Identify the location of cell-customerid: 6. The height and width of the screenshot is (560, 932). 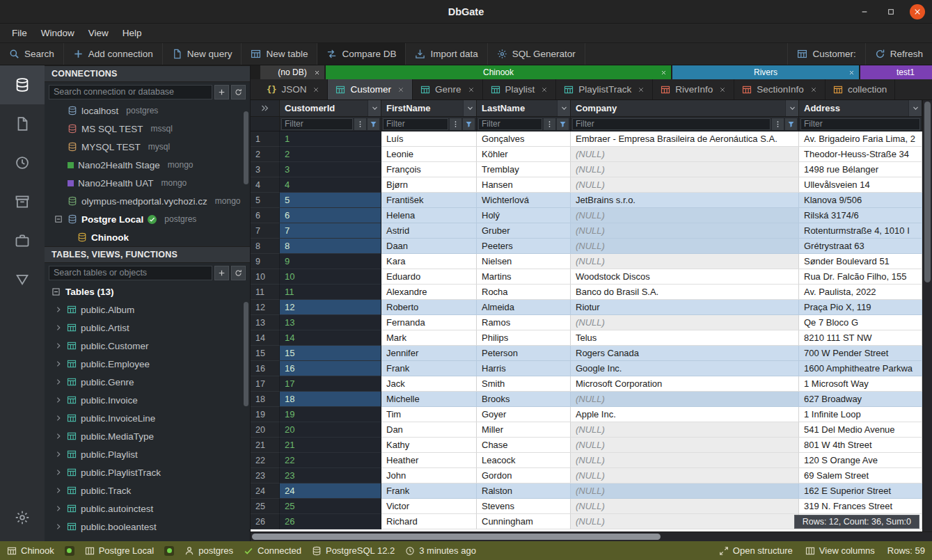
(331, 216).